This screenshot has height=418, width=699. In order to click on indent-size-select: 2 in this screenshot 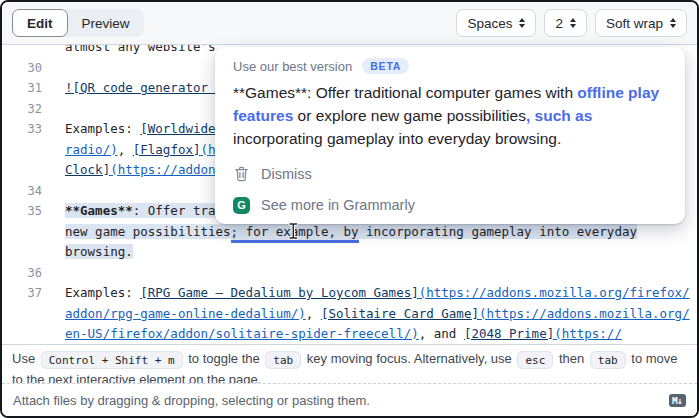, I will do `click(566, 23)`.